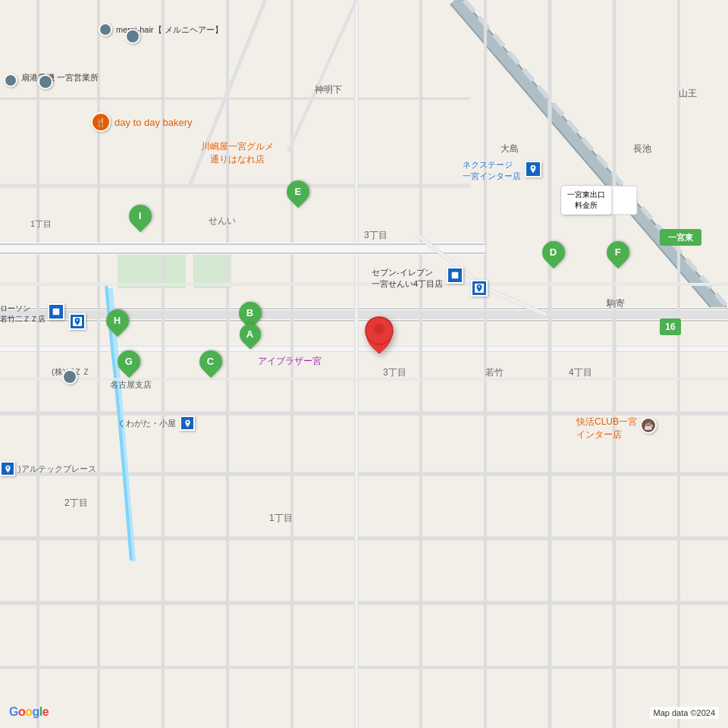 The image size is (728, 728). What do you see at coordinates (586, 200) in the screenshot?
I see `info-ichinomiya-east: 一宮東出口料金所` at bounding box center [586, 200].